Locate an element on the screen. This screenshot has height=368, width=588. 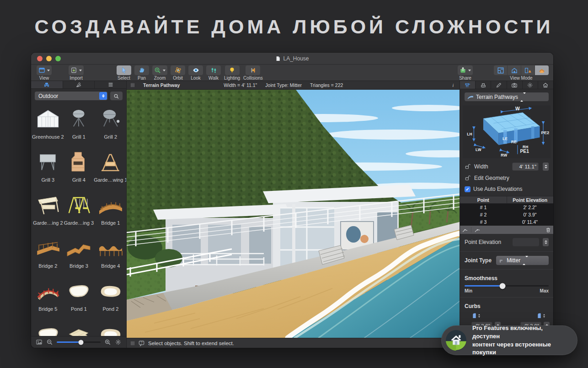
tab-furniture-tab-icon is located at coordinates (47, 85).